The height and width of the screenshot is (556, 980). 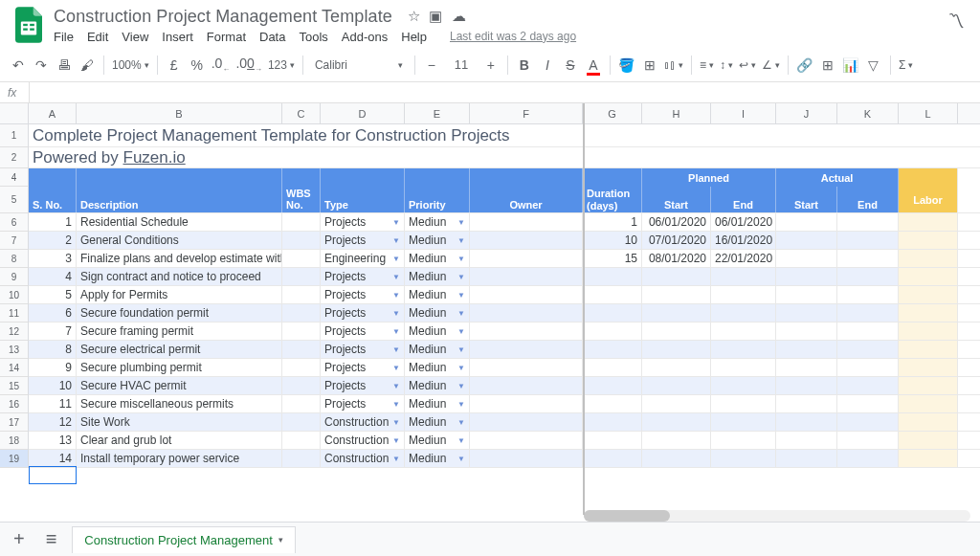 What do you see at coordinates (13, 350) in the screenshot?
I see `row-header: 13` at bounding box center [13, 350].